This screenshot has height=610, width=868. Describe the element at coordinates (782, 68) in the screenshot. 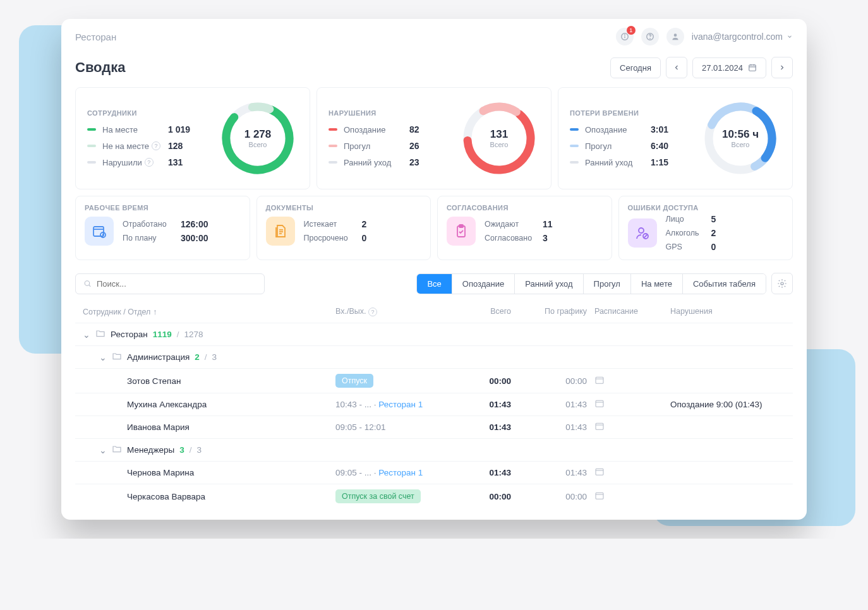

I see `chevron-right-icon` at that location.